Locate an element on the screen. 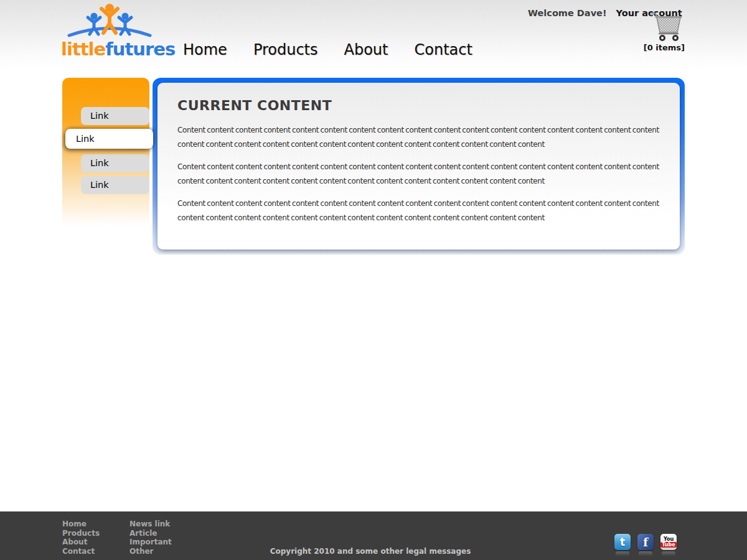 This screenshot has height=560, width=747. shopping-cart-icon is located at coordinates (667, 26).